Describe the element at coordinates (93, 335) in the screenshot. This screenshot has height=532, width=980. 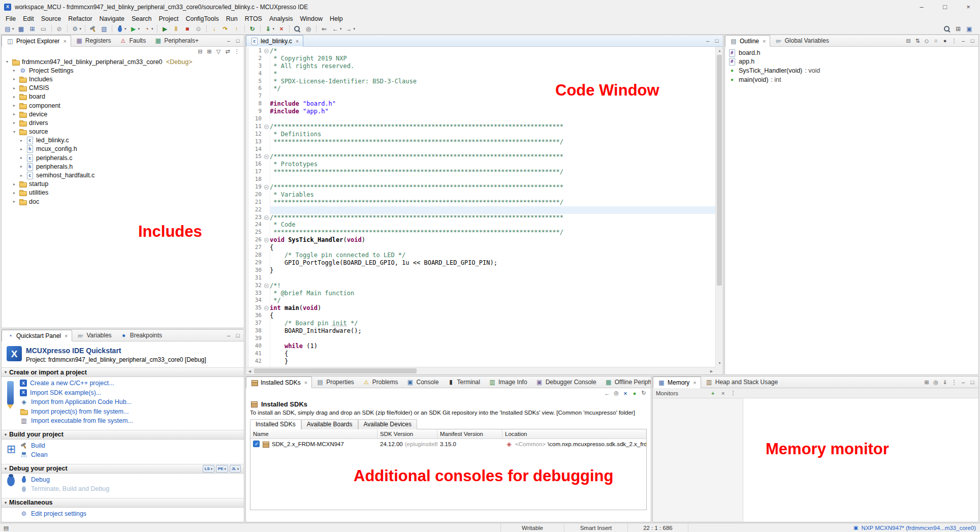
I see `tab-variables: Variables` at that location.